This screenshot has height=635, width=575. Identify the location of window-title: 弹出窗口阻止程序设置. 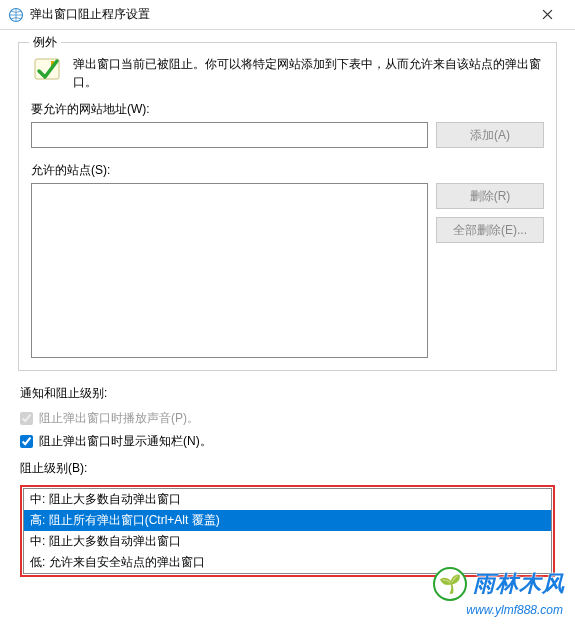
(278, 14).